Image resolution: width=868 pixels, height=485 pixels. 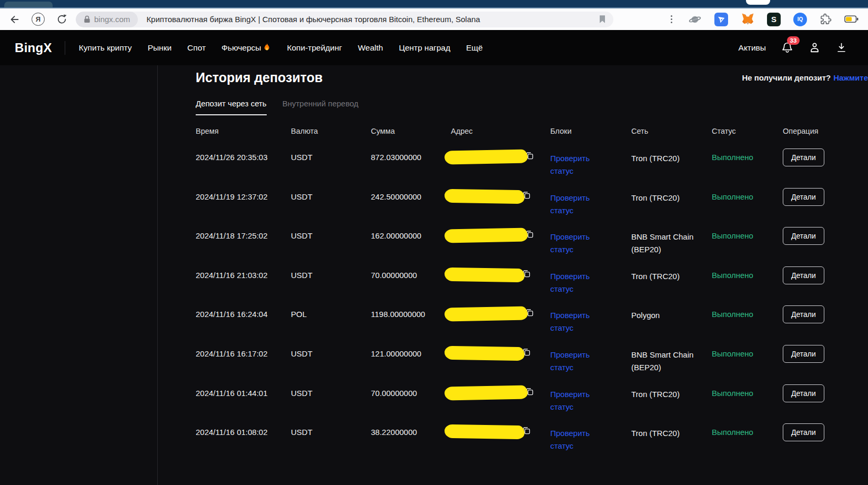 I want to click on refresh-icon, so click(x=62, y=19).